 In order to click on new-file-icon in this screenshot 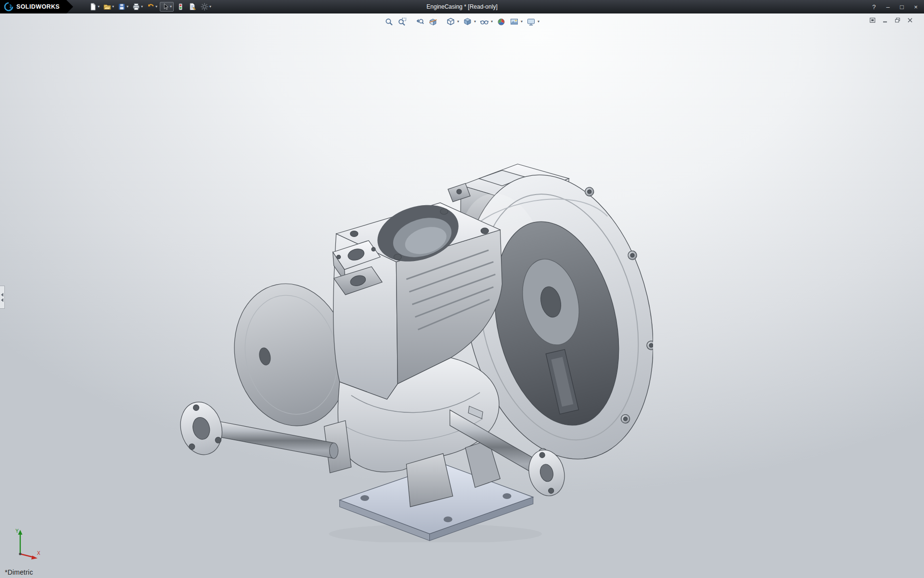, I will do `click(93, 7)`.